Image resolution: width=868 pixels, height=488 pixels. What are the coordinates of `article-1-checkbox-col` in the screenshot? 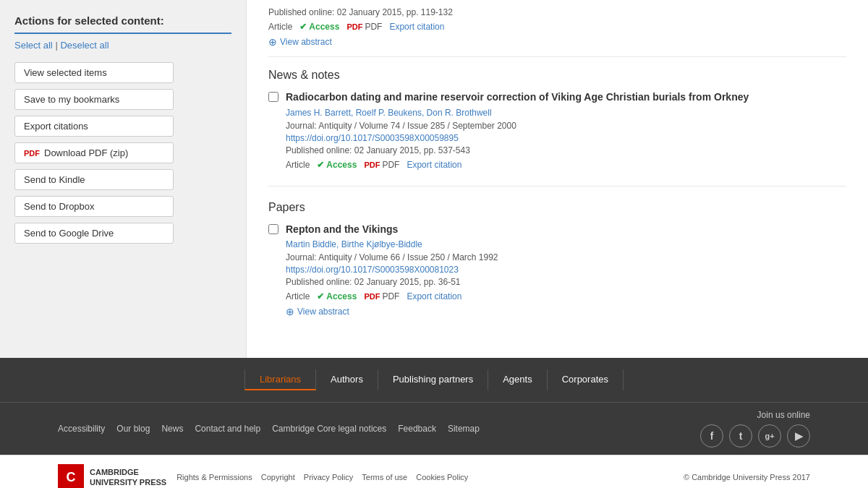 It's located at (273, 132).